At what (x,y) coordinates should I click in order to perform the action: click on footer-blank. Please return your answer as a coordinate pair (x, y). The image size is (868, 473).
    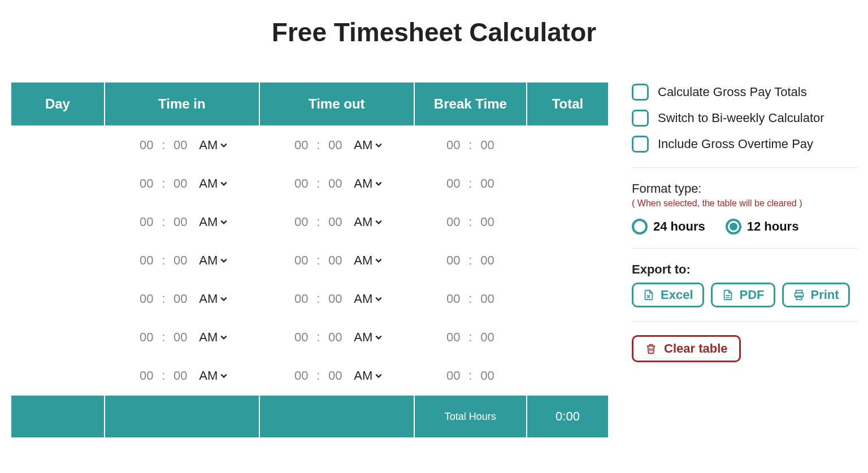
    Looking at the image, I should click on (58, 416).